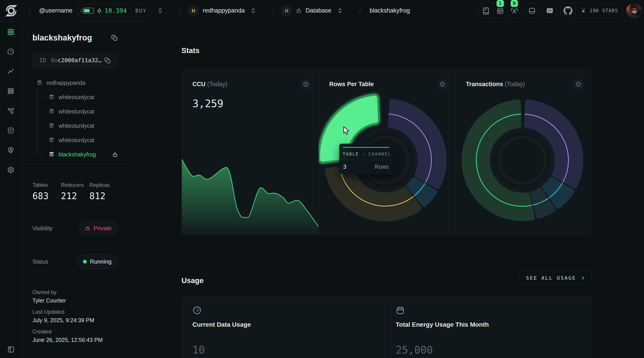 The width and height of the screenshot is (644, 358). Describe the element at coordinates (634, 11) in the screenshot. I see `user-avatar` at that location.